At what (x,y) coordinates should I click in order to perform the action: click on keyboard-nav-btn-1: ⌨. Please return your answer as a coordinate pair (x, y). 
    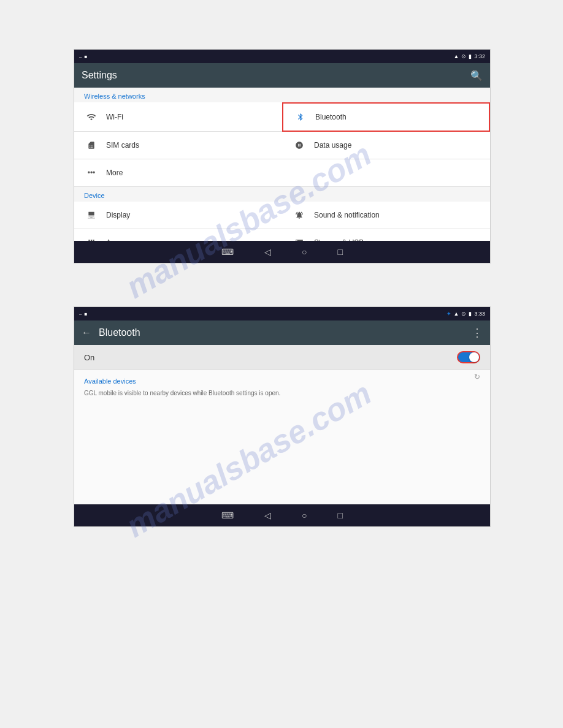
    Looking at the image, I should click on (228, 252).